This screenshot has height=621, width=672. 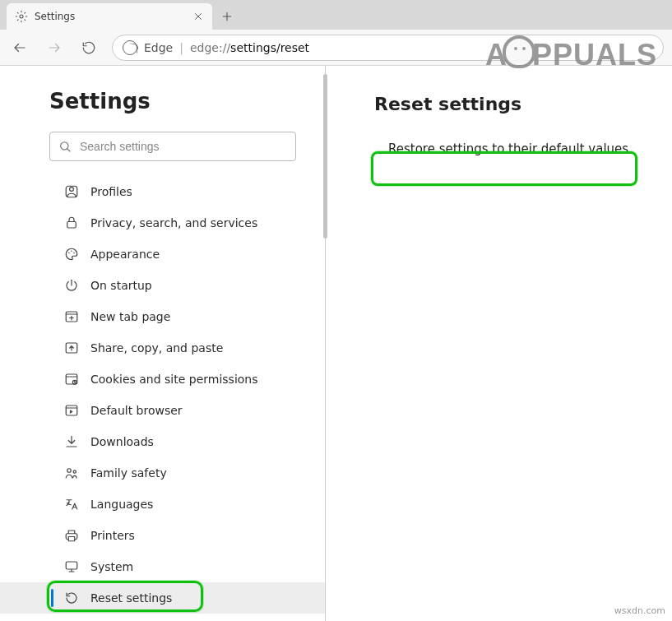 I want to click on search-input, so click(x=183, y=146).